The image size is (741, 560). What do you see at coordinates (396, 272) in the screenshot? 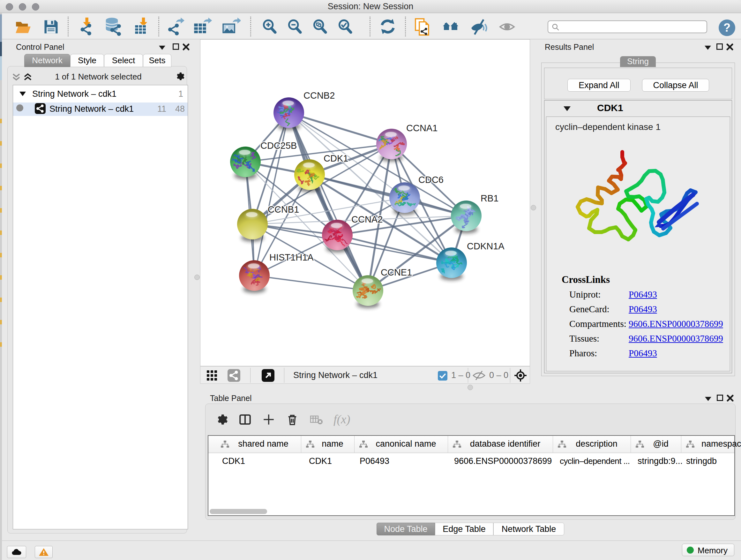
I see `svg-text: CCNE1` at bounding box center [396, 272].